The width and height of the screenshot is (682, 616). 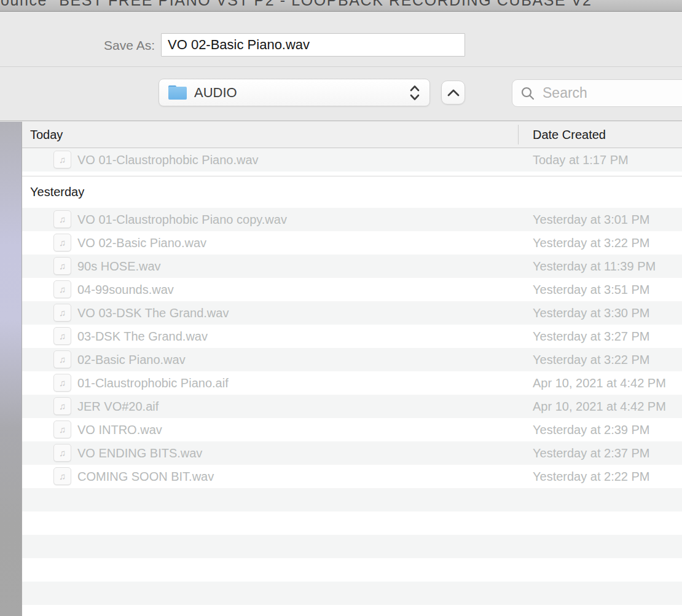 What do you see at coordinates (453, 92) in the screenshot?
I see `parent-folder-button` at bounding box center [453, 92].